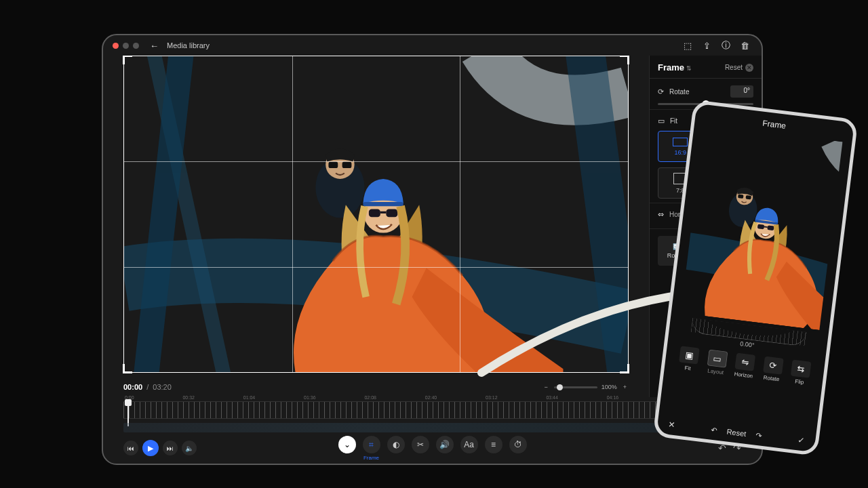 The width and height of the screenshot is (868, 488). I want to click on window-zoom-icon, so click(136, 46).